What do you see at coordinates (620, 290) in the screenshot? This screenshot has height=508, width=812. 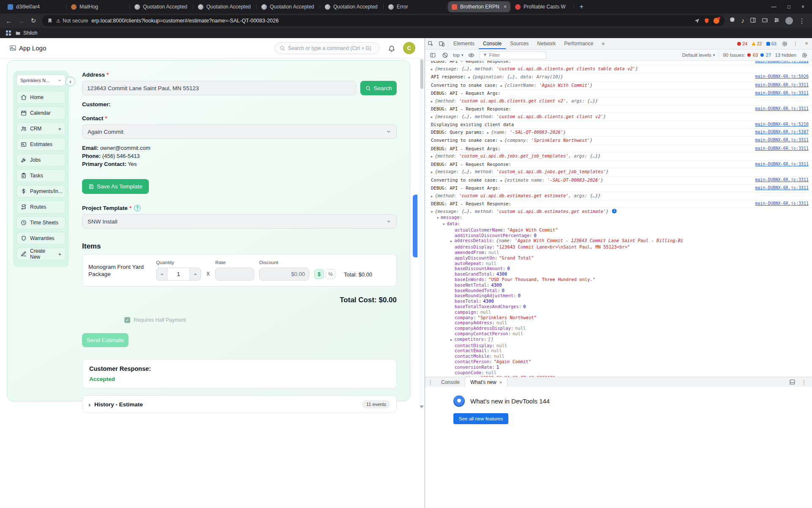 I see `tree-property: baseRoundedTotal:0` at bounding box center [620, 290].